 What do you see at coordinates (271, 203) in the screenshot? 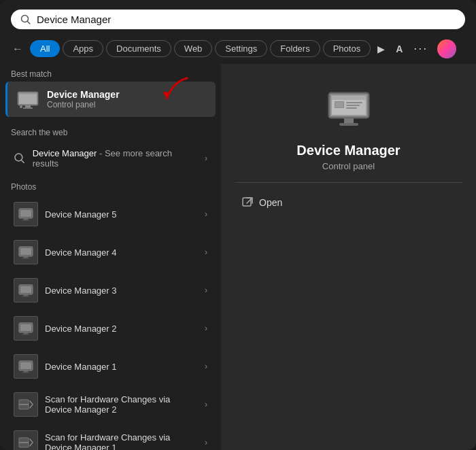
I see `open-button-label: Open` at bounding box center [271, 203].